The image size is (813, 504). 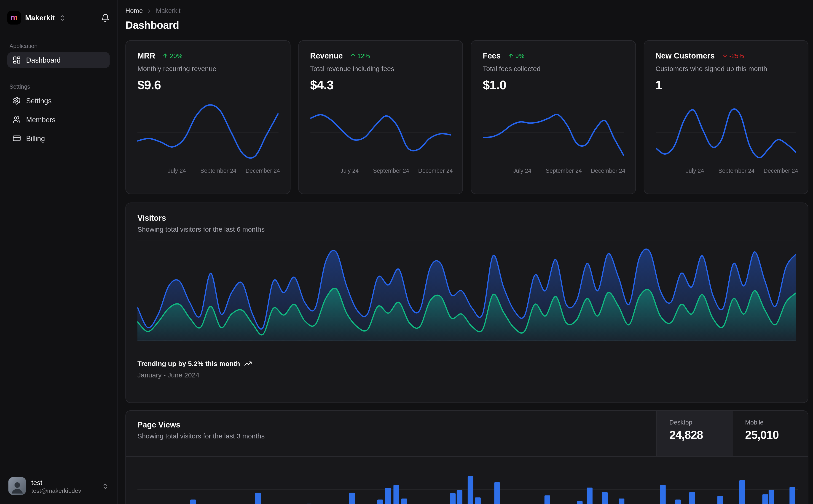 What do you see at coordinates (733, 56) in the screenshot?
I see `trend-badge: -25%` at bounding box center [733, 56].